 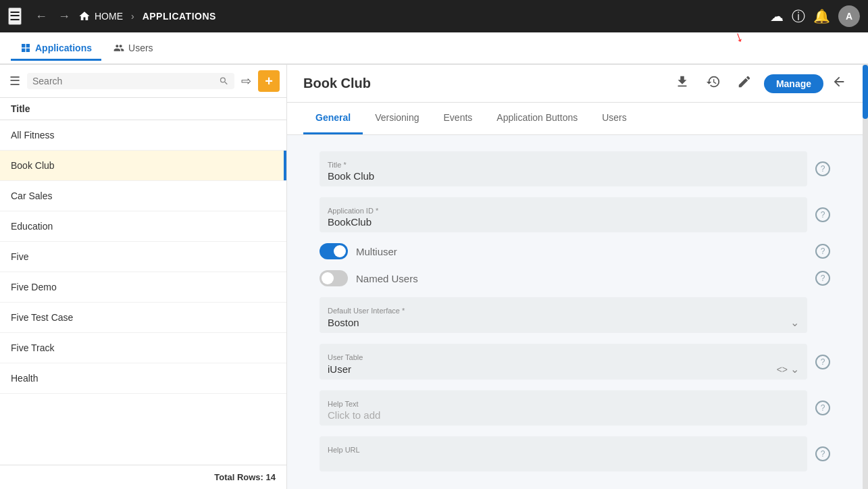 What do you see at coordinates (143, 288) in the screenshot?
I see `sidebar-item-five-demo: Five Demo` at bounding box center [143, 288].